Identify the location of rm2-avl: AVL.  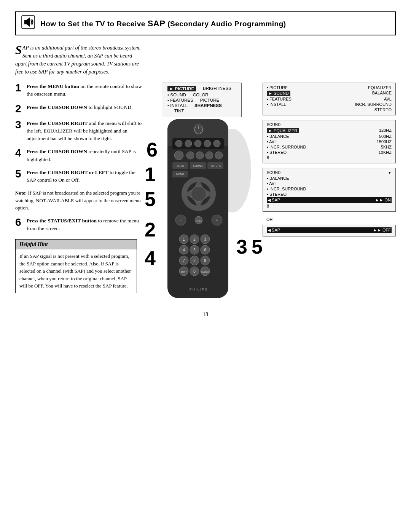
(388, 99).